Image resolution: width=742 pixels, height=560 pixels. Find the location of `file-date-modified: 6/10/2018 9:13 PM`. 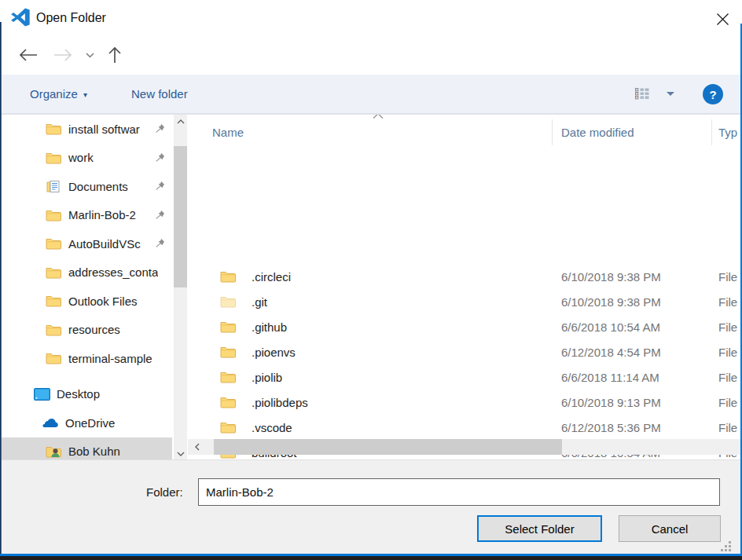

file-date-modified: 6/10/2018 9:13 PM is located at coordinates (640, 402).